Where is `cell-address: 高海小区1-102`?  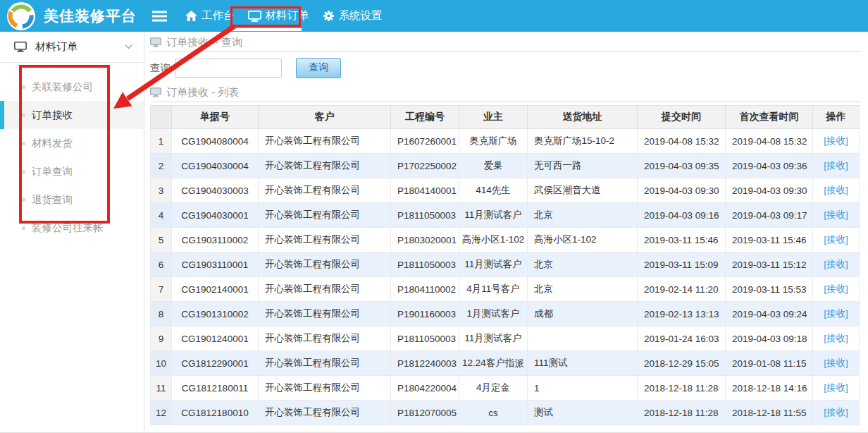
cell-address: 高海小区1-102 is located at coordinates (583, 240).